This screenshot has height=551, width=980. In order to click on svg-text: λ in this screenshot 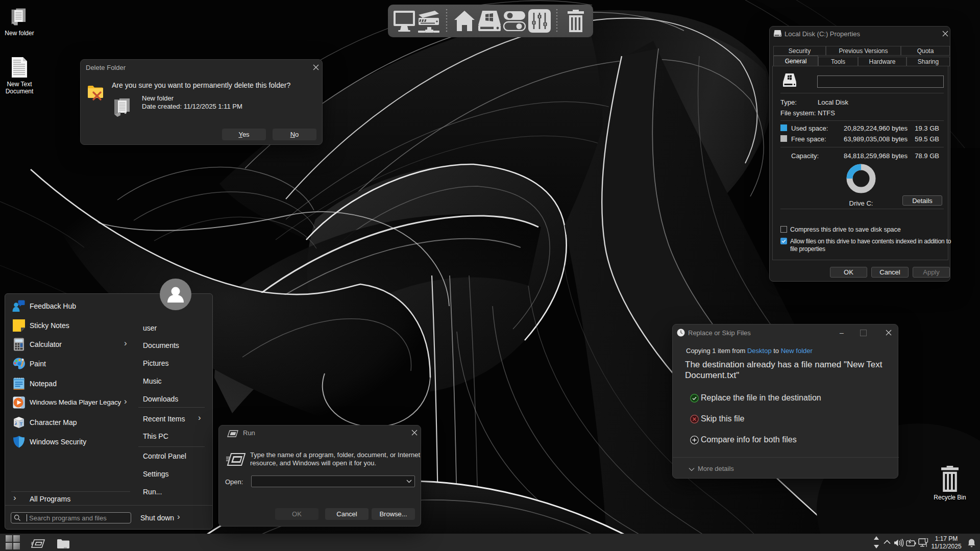, I will do `click(16, 423)`.